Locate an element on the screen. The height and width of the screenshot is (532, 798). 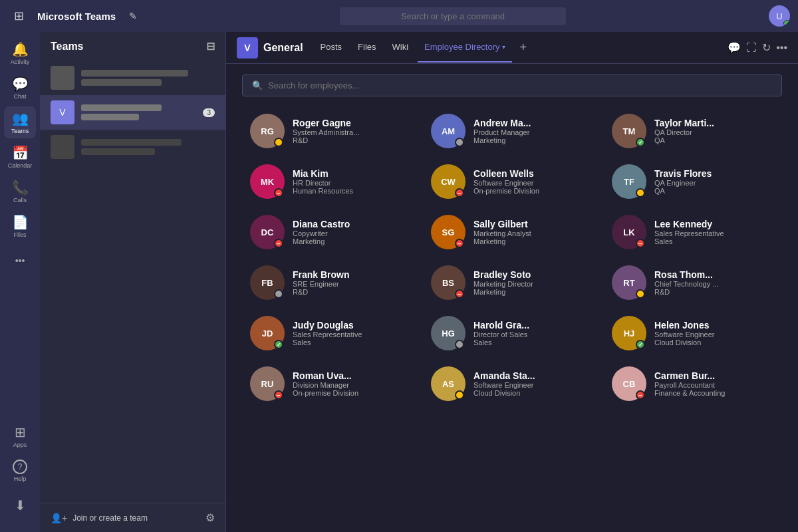
employee-avatar-wrap: LK − is located at coordinates (629, 232).